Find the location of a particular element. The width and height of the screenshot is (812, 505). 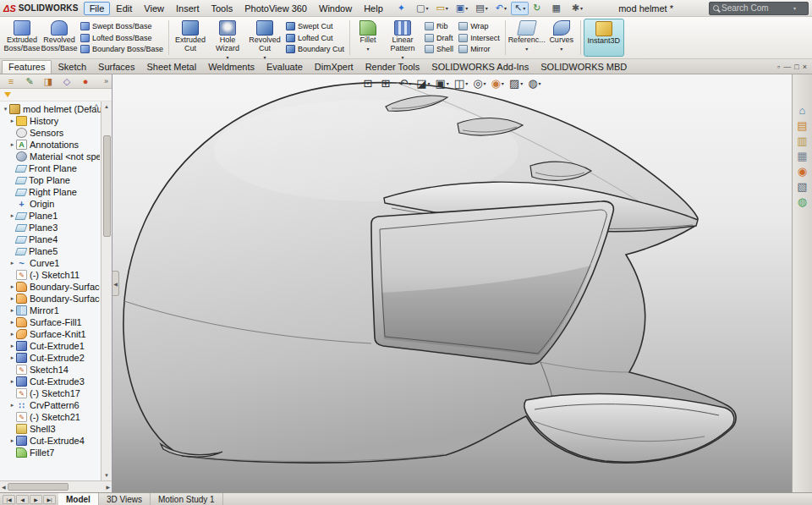

tab-dimxpert: DimXpert is located at coordinates (334, 68).